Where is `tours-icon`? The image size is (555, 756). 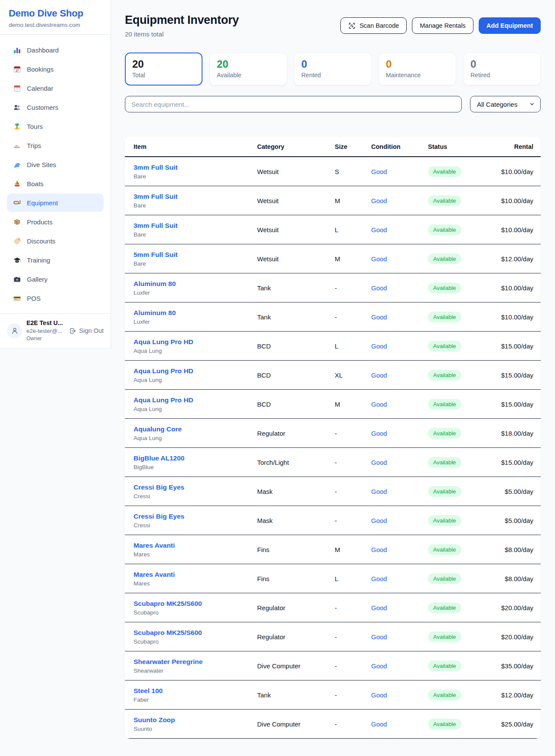 tours-icon is located at coordinates (17, 127).